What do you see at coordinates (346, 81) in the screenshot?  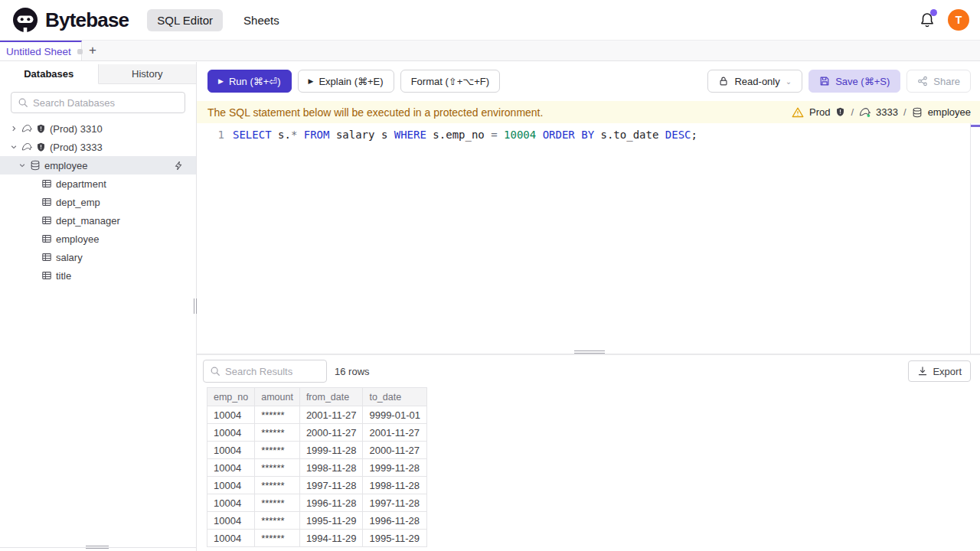 I see `explain-button: ▶ Explain (⌘+E)` at bounding box center [346, 81].